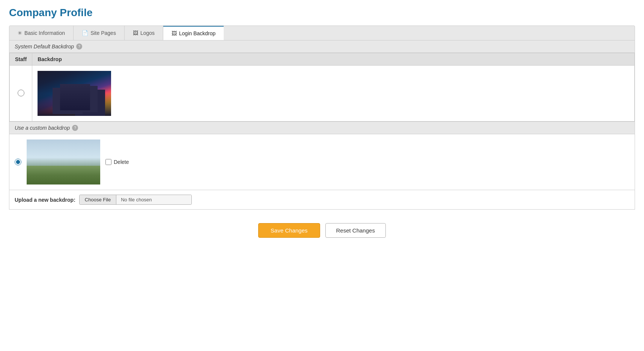 The width and height of the screenshot is (644, 351). I want to click on upload-row: Upload a new backdrop: Choose File No fi…, so click(322, 200).